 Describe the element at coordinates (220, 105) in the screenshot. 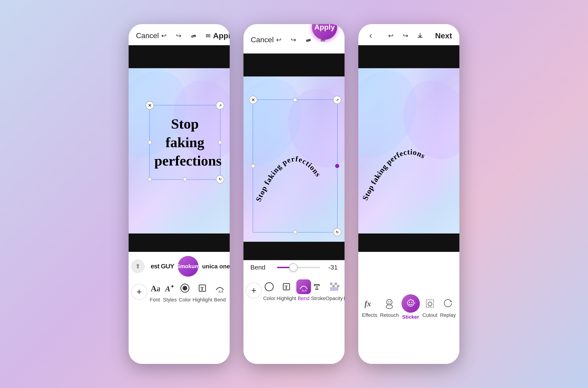

I see `scale-handle-1: ↗` at that location.